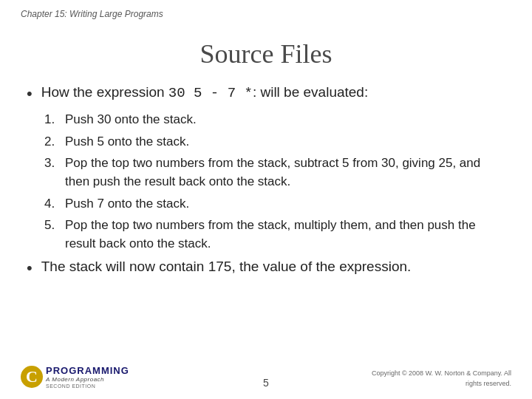  I want to click on chapter-title: Chapter 15: Writing Large Programs, so click(92, 14).